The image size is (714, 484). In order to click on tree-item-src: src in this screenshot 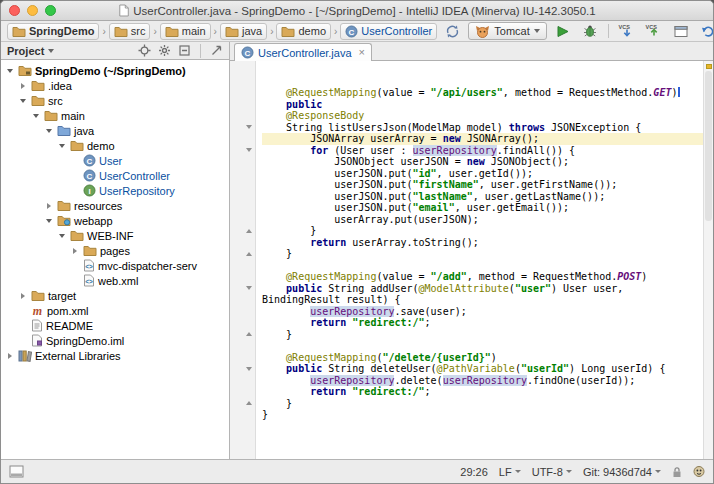, I will do `click(115, 100)`.